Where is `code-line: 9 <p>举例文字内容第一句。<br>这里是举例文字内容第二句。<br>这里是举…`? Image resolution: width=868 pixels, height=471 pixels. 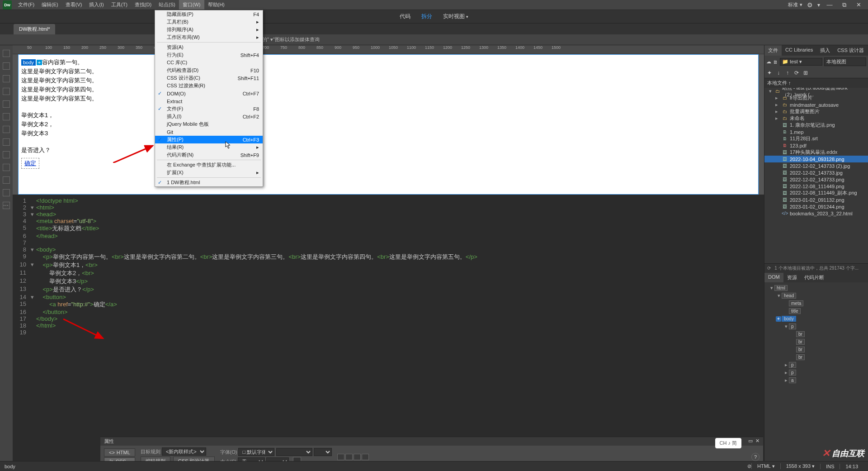
code-line: 9 <p>举例文字内容第一句。<br>这里是举例文字内容第二句。<br>这里是举… is located at coordinates (388, 257).